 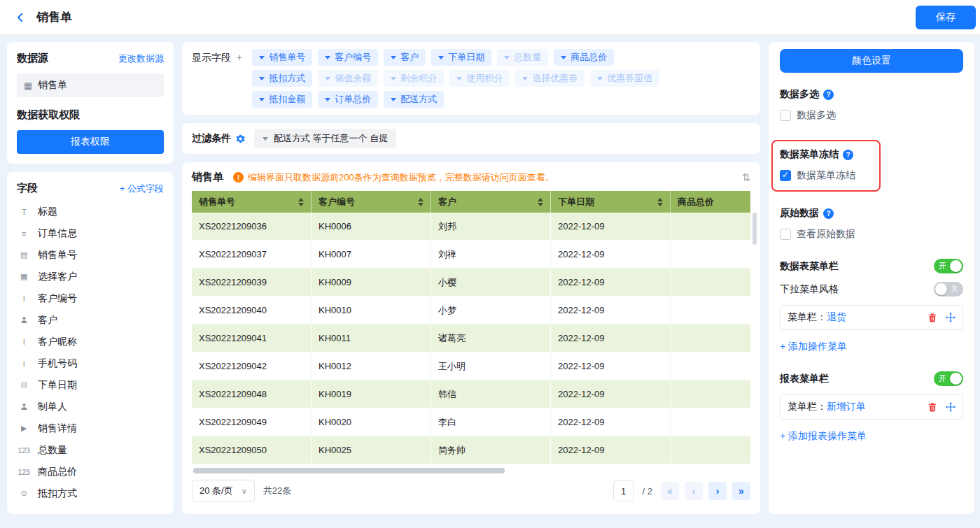 What do you see at coordinates (471, 366) in the screenshot?
I see `table-row: XS20221209042KH0012王小明2022-12-09258.8无抵` at bounding box center [471, 366].